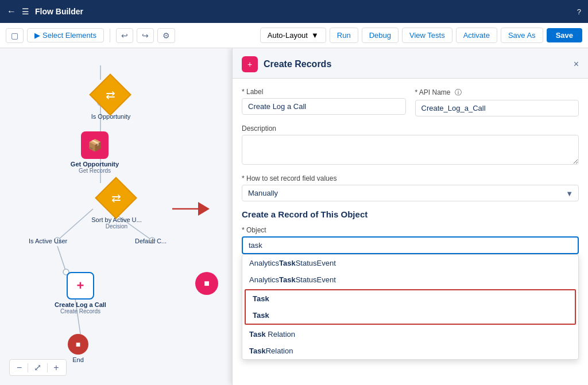  I want to click on app-title: Flow Builder, so click(59, 11).